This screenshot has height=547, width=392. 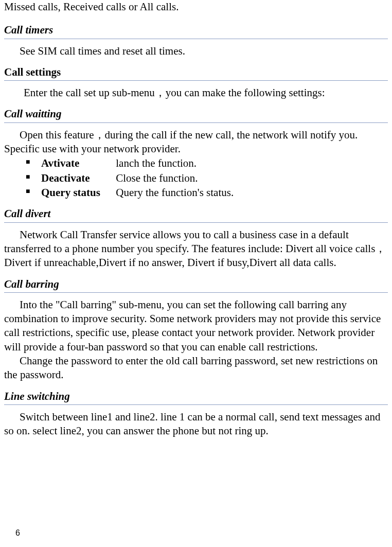 What do you see at coordinates (156, 163) in the screenshot?
I see `bullet-desc: lanch the function.` at bounding box center [156, 163].